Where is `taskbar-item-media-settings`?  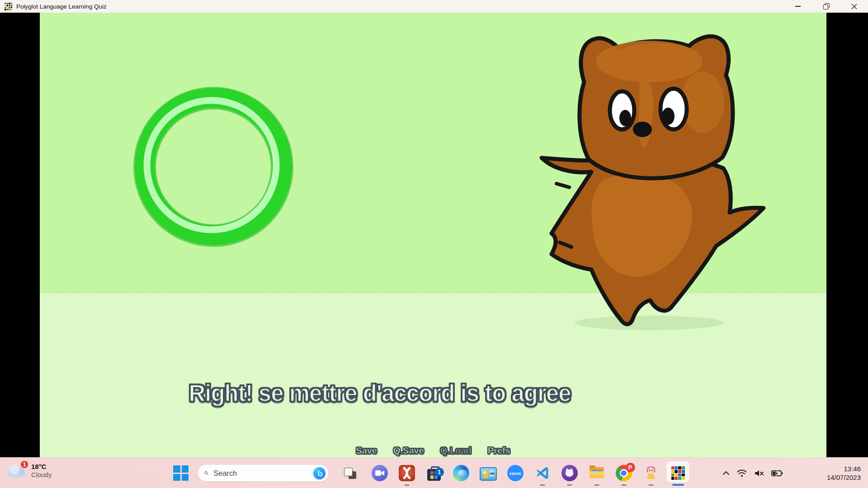 taskbar-item-media-settings is located at coordinates (488, 473).